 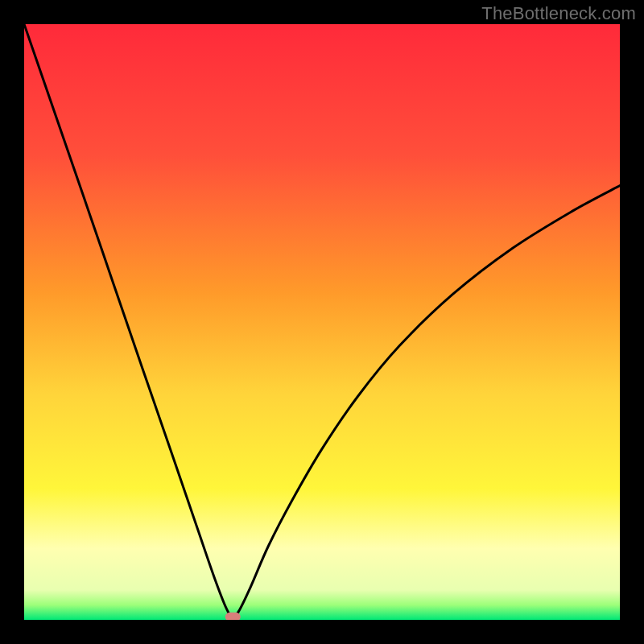 I want to click on minimum-marker, so click(x=233, y=617).